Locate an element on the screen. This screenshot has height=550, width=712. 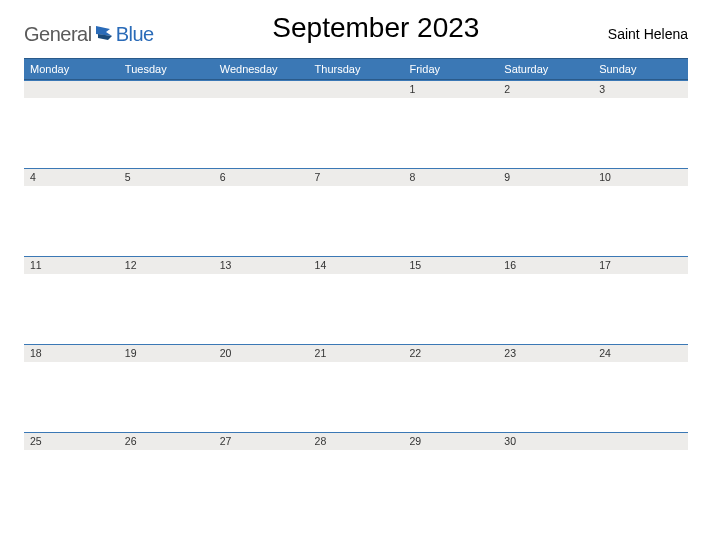
day-number: 10 is located at coordinates (640, 177).